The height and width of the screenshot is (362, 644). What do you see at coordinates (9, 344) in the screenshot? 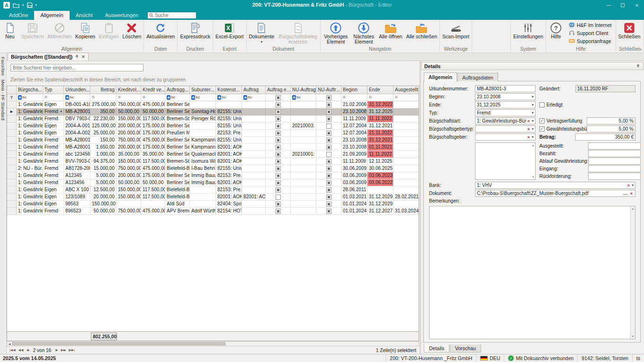
I see `scroll-left-arrow-icon: ◀` at bounding box center [9, 344].